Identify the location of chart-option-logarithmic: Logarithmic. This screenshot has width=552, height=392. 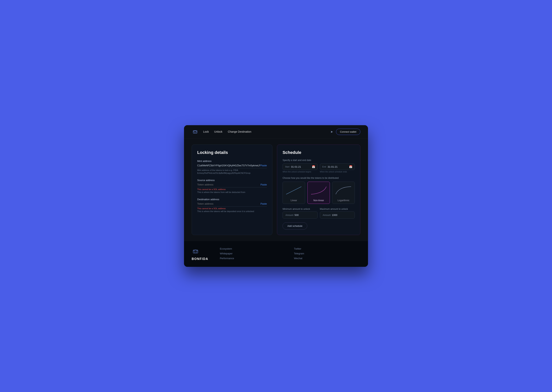
(343, 193).